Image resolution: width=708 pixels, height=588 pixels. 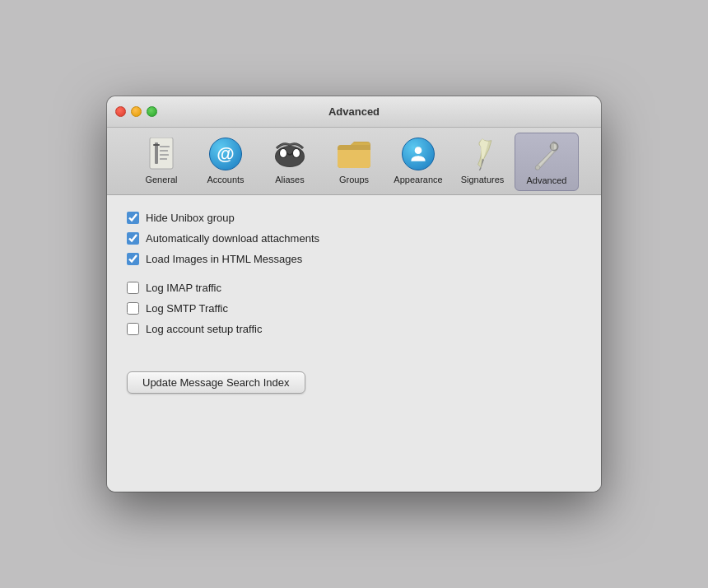 What do you see at coordinates (354, 154) in the screenshot?
I see `groups-icon` at bounding box center [354, 154].